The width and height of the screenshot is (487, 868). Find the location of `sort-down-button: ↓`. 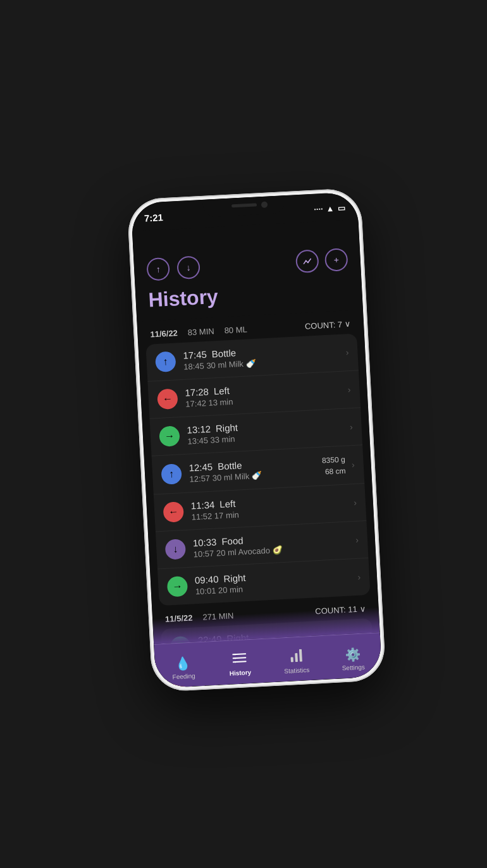

sort-down-button: ↓ is located at coordinates (188, 267).